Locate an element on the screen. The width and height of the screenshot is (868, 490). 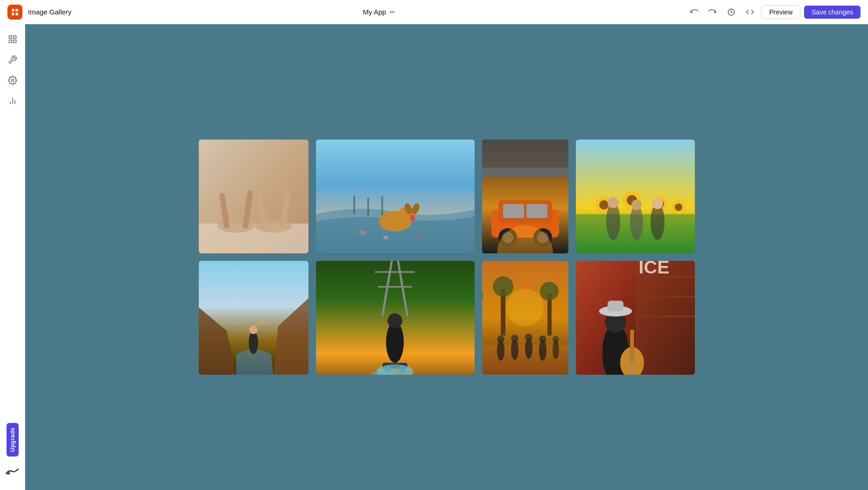
sidebar-item-grid is located at coordinates (13, 39).